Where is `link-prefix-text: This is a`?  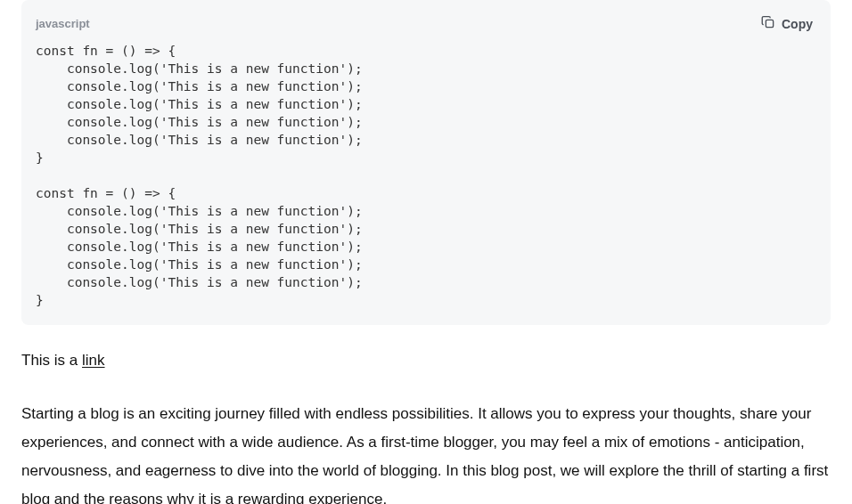
link-prefix-text: This is a is located at coordinates (52, 360).